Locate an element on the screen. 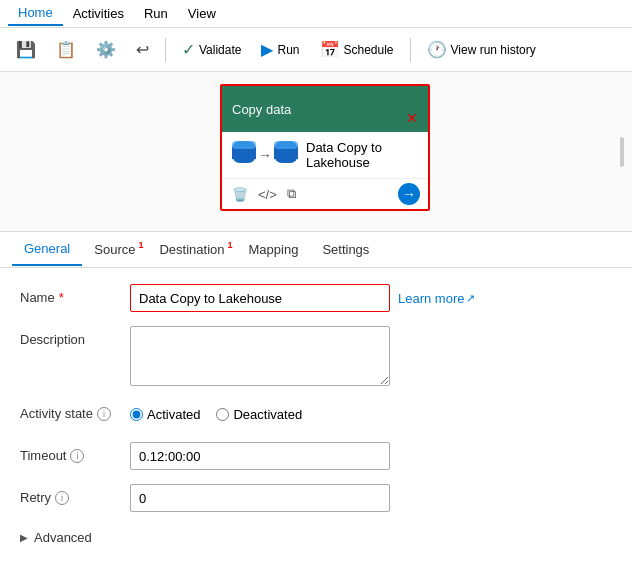  database-icon: → is located at coordinates (265, 155).